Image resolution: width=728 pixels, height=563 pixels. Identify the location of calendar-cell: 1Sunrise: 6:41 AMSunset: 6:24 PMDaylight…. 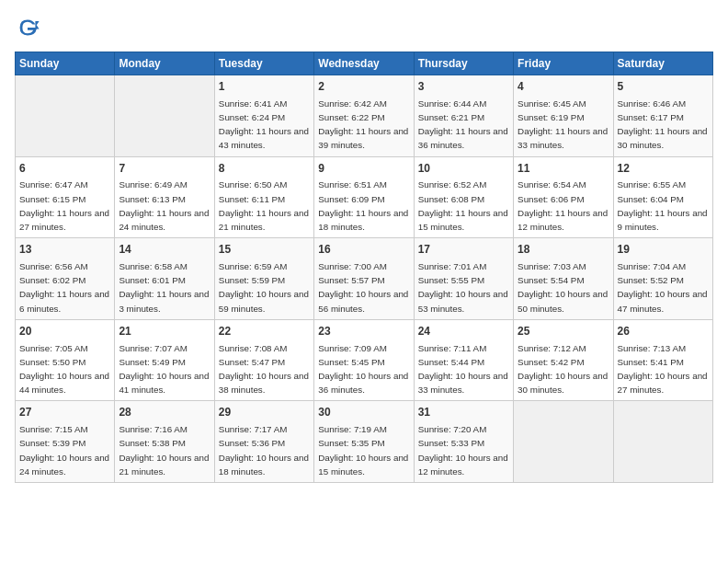
(264, 116).